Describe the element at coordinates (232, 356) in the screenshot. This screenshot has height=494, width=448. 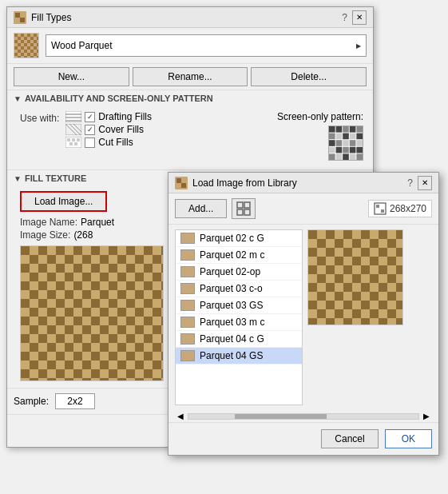
I see `list-item-label: Parquet 04 GS` at that location.